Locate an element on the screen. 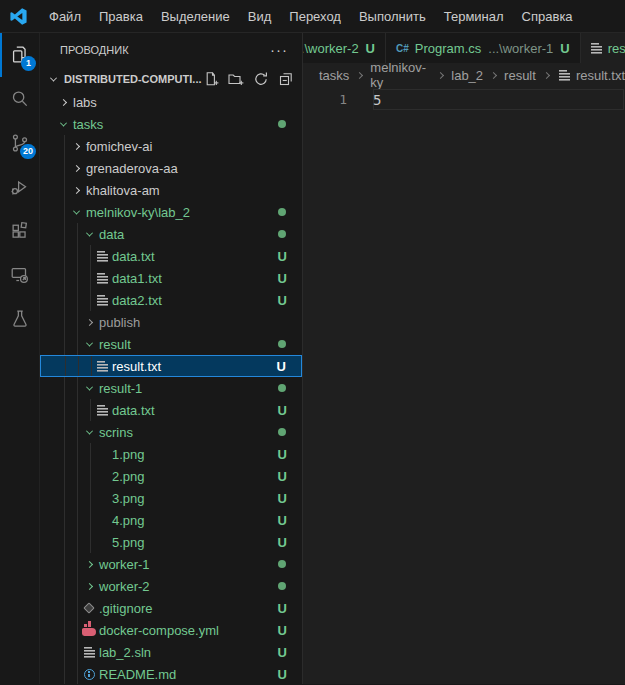  testing-activity-button is located at coordinates (20, 319).